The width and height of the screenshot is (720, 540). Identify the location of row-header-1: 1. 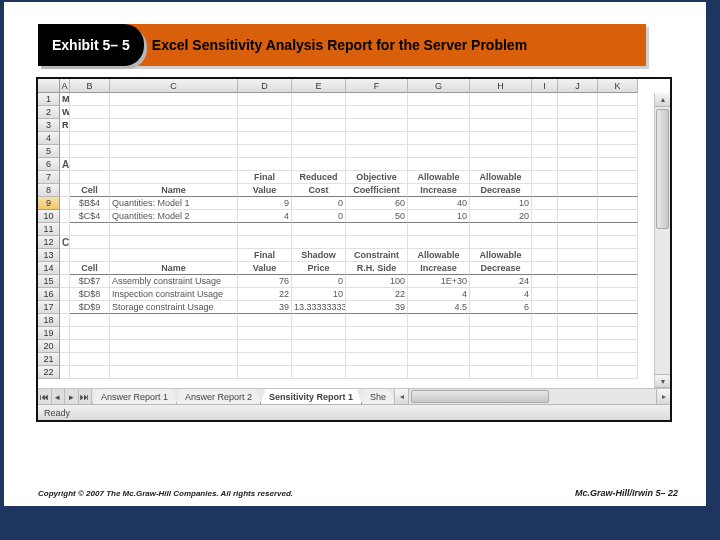
(49, 100).